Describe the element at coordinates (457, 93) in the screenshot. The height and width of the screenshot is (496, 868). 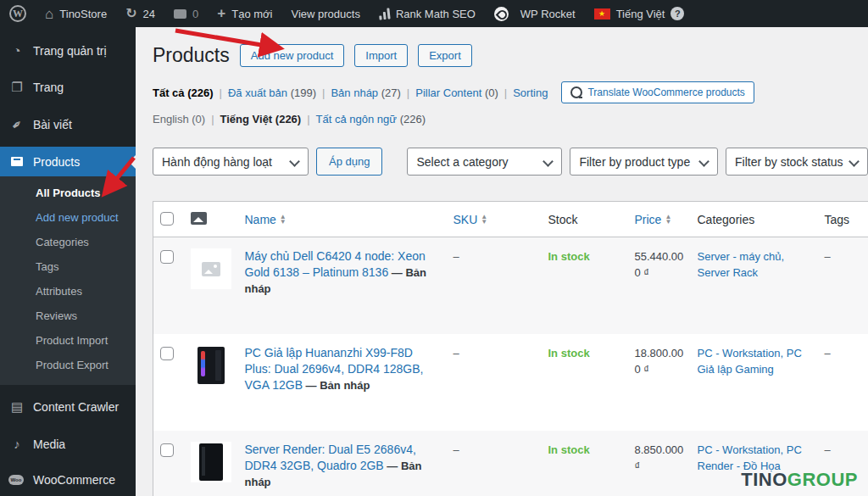
I see `filter-pillar-content-link: Pillar Content (0)` at that location.